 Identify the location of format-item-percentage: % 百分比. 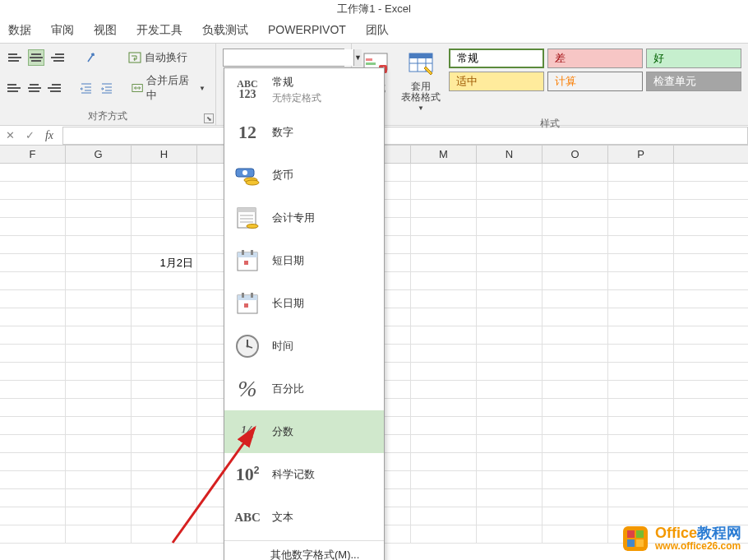
(304, 389).